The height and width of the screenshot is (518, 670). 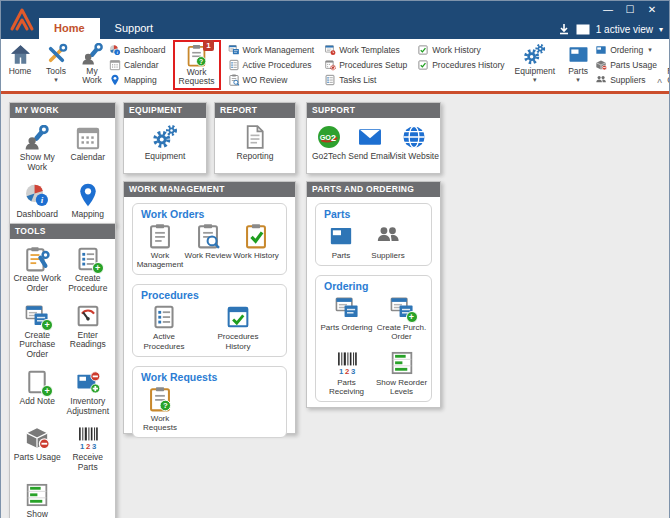 What do you see at coordinates (37, 382) in the screenshot?
I see `add-note-icon: +` at bounding box center [37, 382].